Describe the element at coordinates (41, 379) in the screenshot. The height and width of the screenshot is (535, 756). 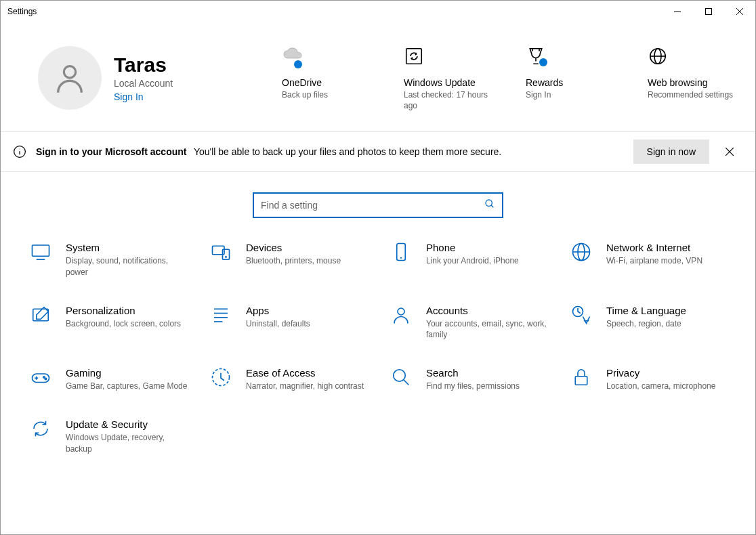
I see `gaming-icon` at that location.